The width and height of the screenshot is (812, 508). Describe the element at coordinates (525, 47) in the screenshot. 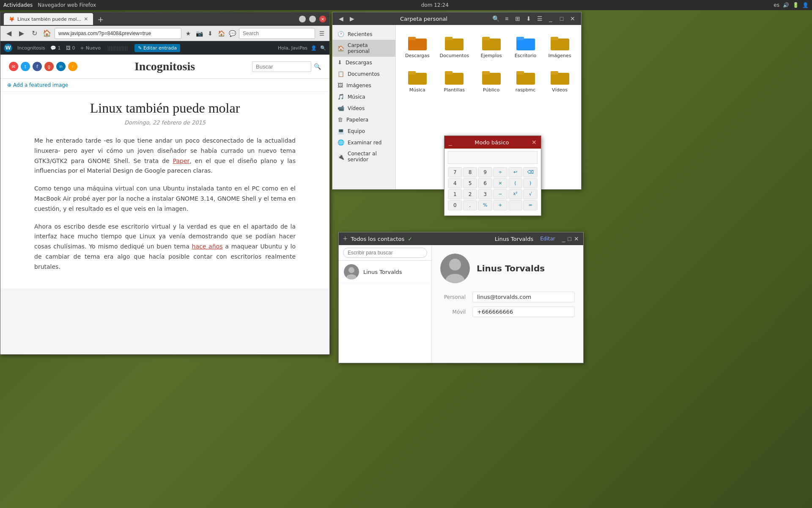

I see `folder-escritorio: Escritorio` at that location.